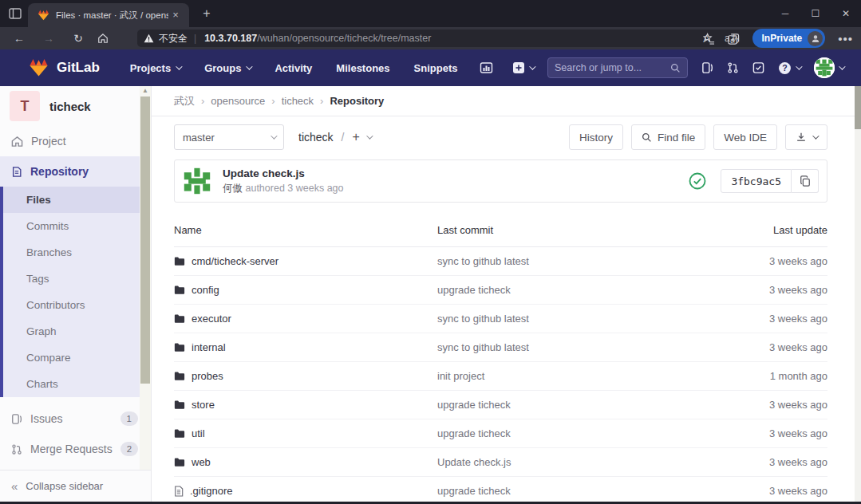  What do you see at coordinates (72, 357) in the screenshot?
I see `sidebar-subitem: Compare` at bounding box center [72, 357].